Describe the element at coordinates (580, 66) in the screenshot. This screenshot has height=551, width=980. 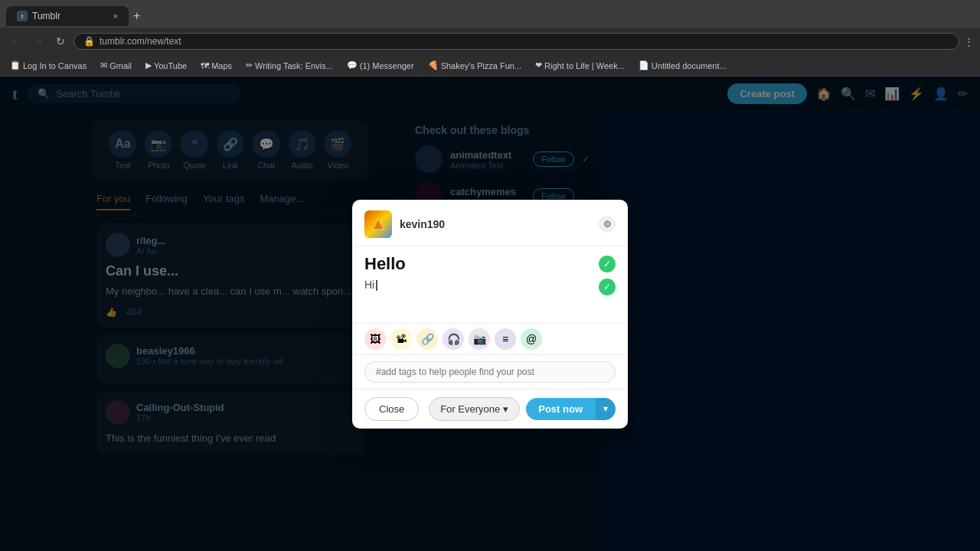
I see `bookmark-life: ❤ Right to Life | Week...` at that location.